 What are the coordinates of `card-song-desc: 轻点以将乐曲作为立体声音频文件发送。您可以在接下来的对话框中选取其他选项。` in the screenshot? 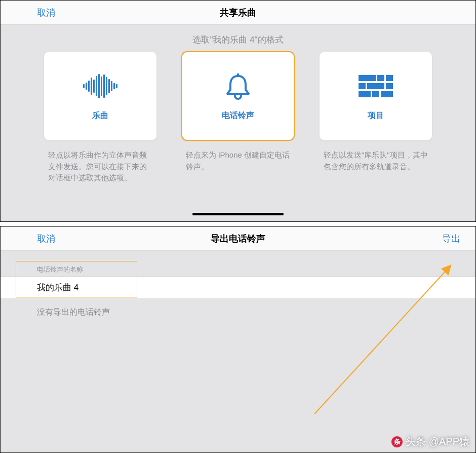 It's located at (100, 167).